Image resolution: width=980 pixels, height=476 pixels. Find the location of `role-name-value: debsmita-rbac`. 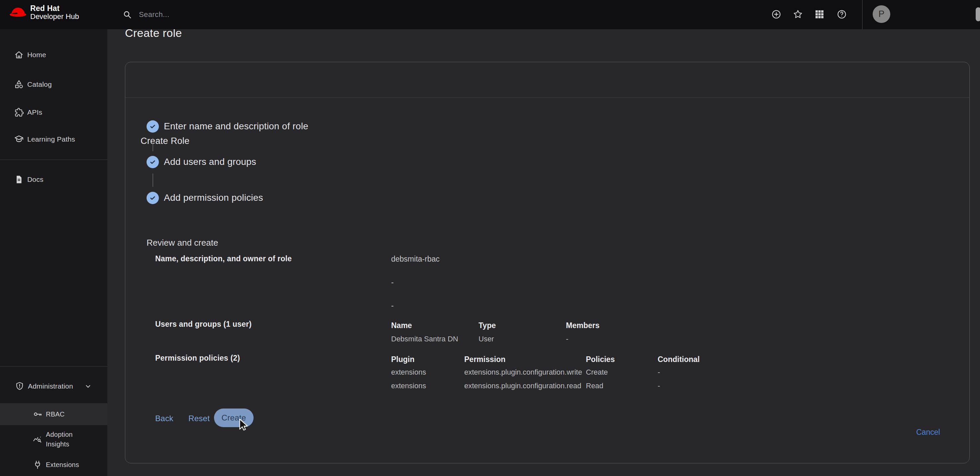

role-name-value: debsmita-rbac is located at coordinates (415, 259).